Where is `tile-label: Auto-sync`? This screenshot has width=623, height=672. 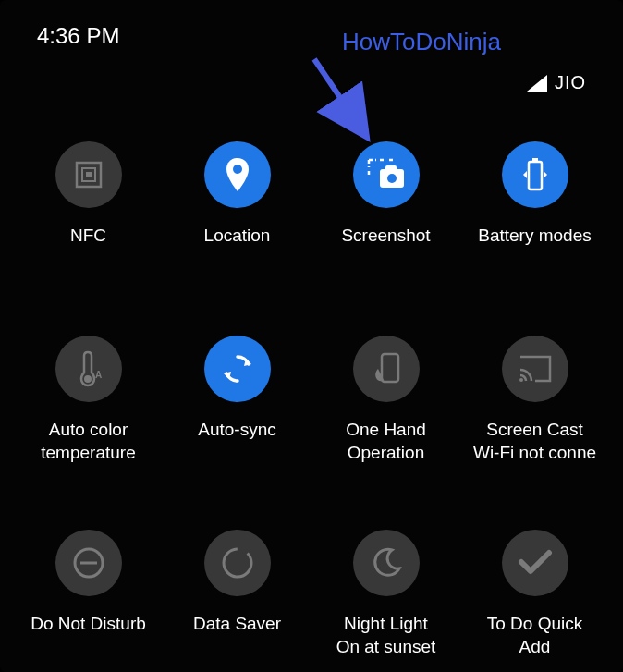
tile-label: Auto-sync is located at coordinates (237, 431).